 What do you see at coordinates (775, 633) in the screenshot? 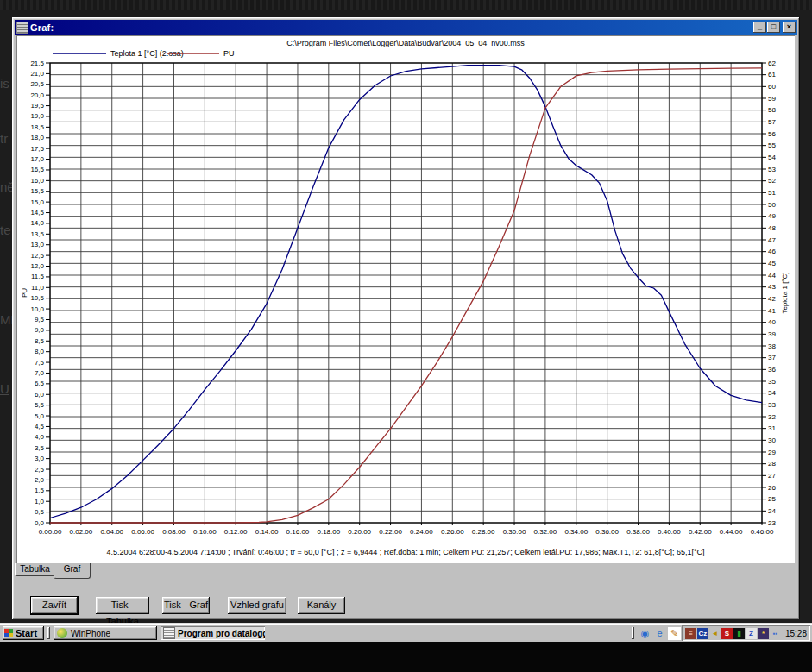
I see `network-icon: ▪▪` at bounding box center [775, 633].